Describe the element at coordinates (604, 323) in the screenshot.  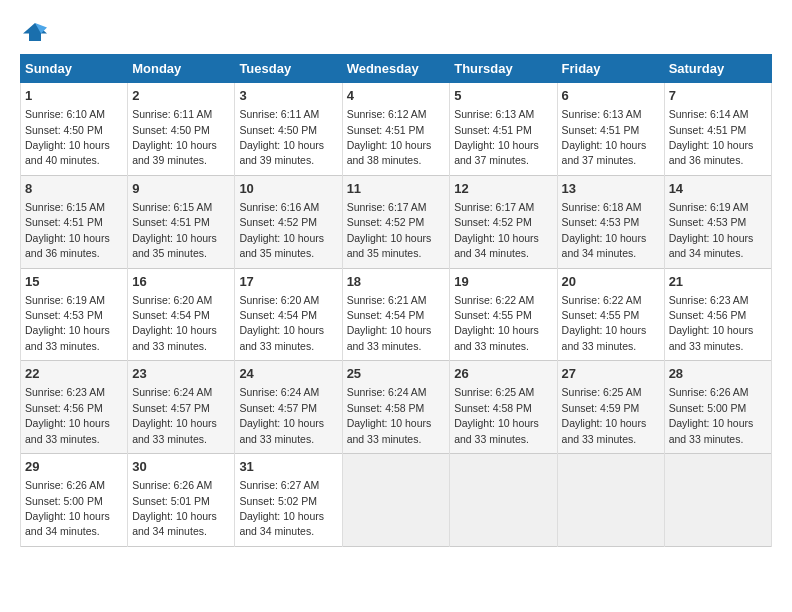
I see `day-info: Sunrise: 6:22 AMSunset: 4:55 PMDaylight:…` at that location.